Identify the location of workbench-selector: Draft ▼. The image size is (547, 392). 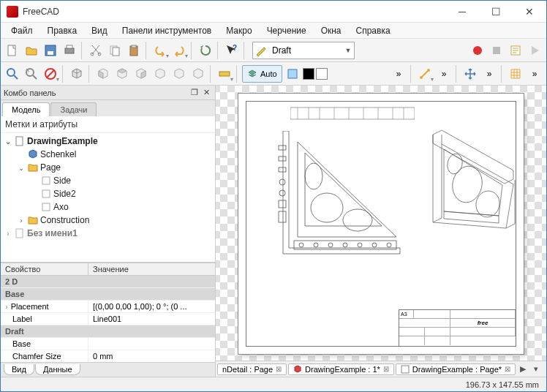
(303, 50).